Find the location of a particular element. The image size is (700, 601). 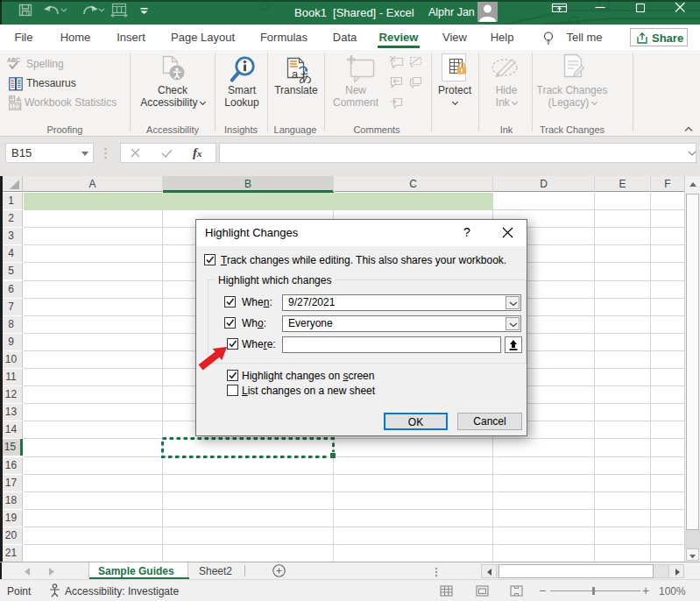

svg-text: 123 is located at coordinates (16, 107).